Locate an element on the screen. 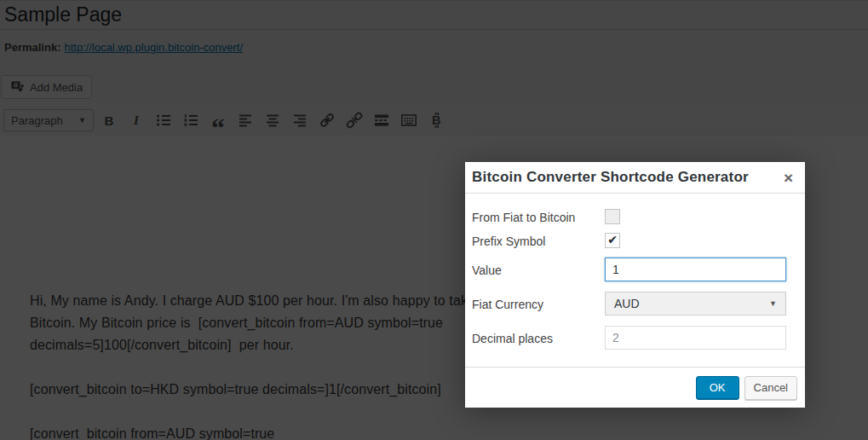 This screenshot has width=868, height=440. dialog-header: Bitcoin Converter Shortcode Generator × is located at coordinates (635, 177).